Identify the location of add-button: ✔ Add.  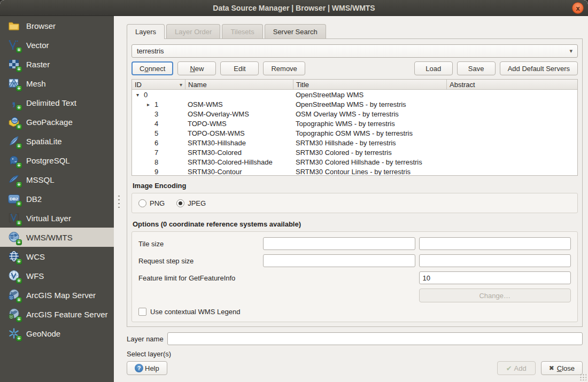
(516, 368).